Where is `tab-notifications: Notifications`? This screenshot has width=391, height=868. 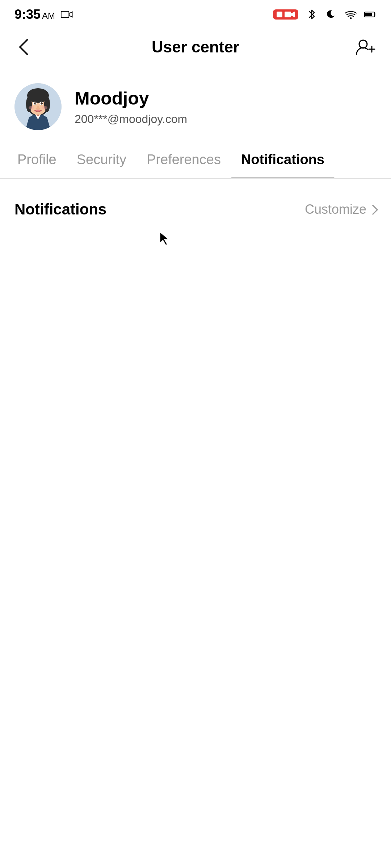
tab-notifications: Notifications is located at coordinates (283, 160).